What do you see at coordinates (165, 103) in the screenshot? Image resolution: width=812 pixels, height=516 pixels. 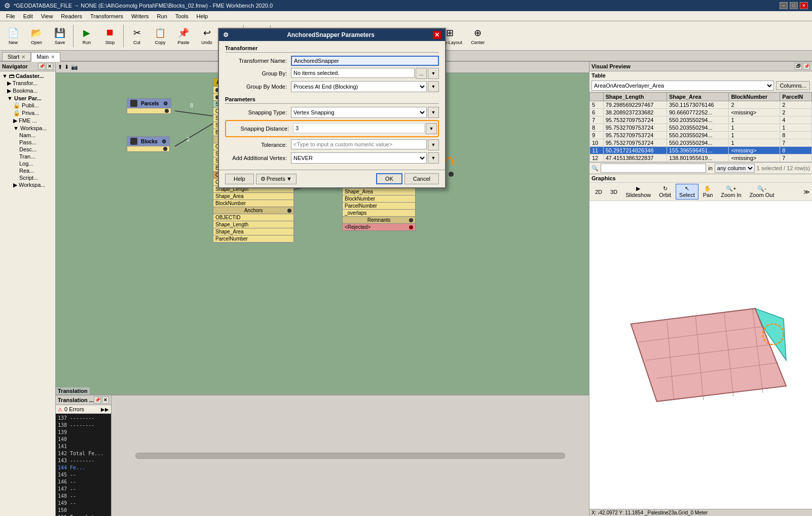 I see `parcels-settings-icon: ⚙` at bounding box center [165, 103].